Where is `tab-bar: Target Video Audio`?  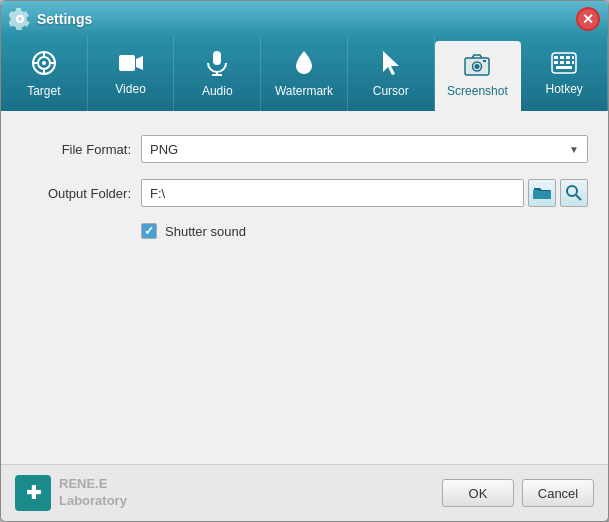 tab-bar: Target Video Audio is located at coordinates (304, 74).